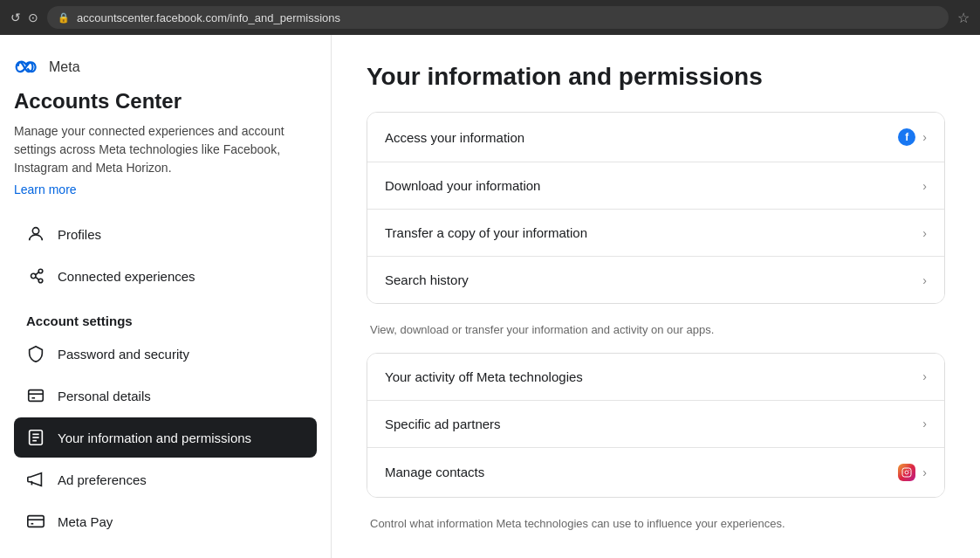 This screenshot has height=558, width=980. Describe the element at coordinates (166, 189) in the screenshot. I see `learn-more-link: Learn more` at that location.